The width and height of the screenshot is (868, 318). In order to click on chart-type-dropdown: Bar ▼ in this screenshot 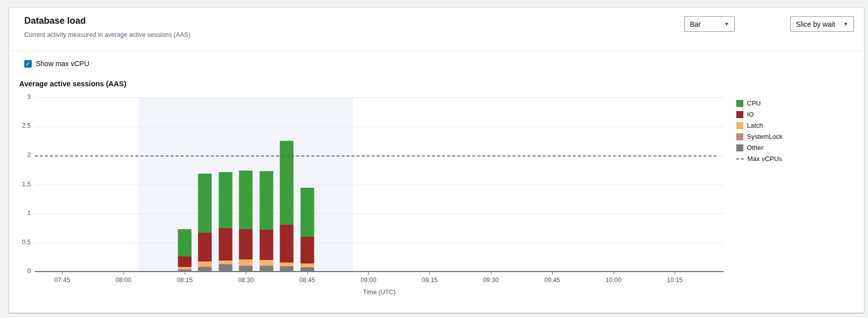, I will do `click(710, 24)`.